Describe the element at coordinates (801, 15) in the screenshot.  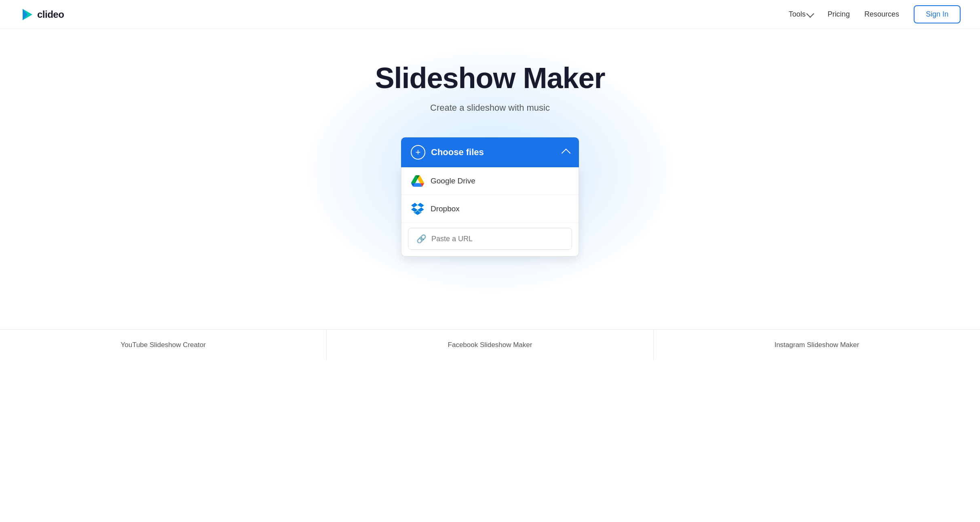
I see `nav-tools: Tools` at that location.